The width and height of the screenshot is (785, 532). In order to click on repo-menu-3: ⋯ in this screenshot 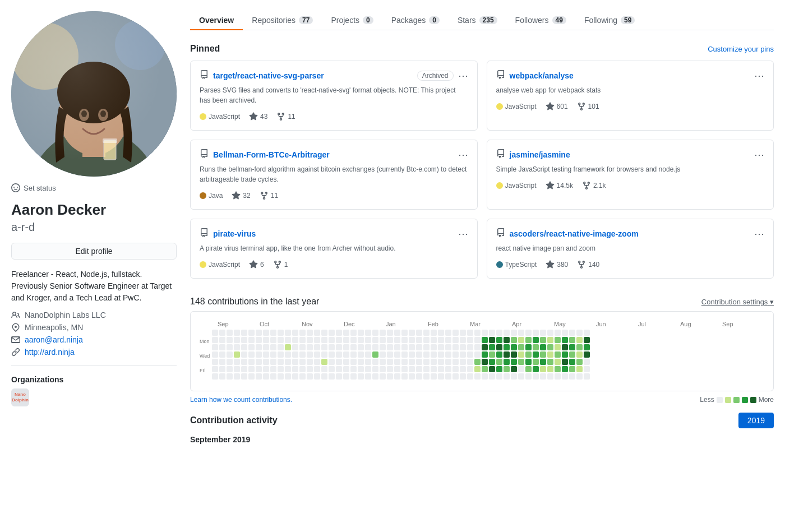, I will do `click(759, 155)`.